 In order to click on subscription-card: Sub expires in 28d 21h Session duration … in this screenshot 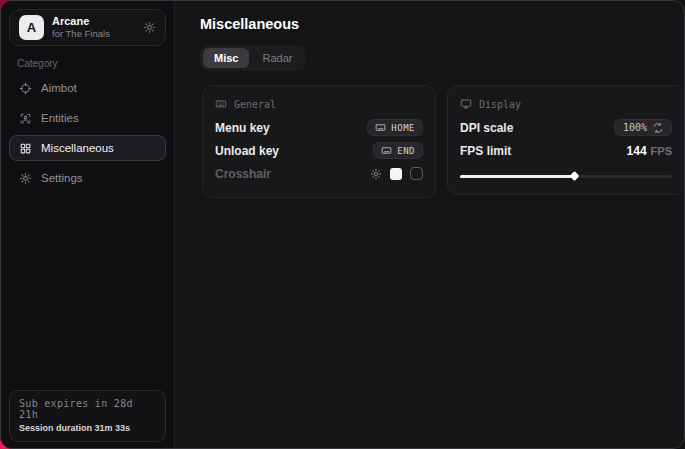, I will do `click(88, 416)`.